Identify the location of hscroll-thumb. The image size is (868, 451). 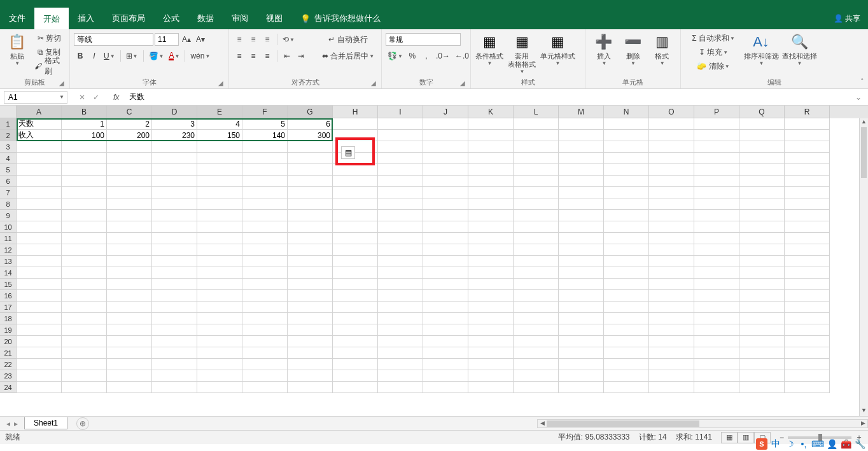
(623, 424).